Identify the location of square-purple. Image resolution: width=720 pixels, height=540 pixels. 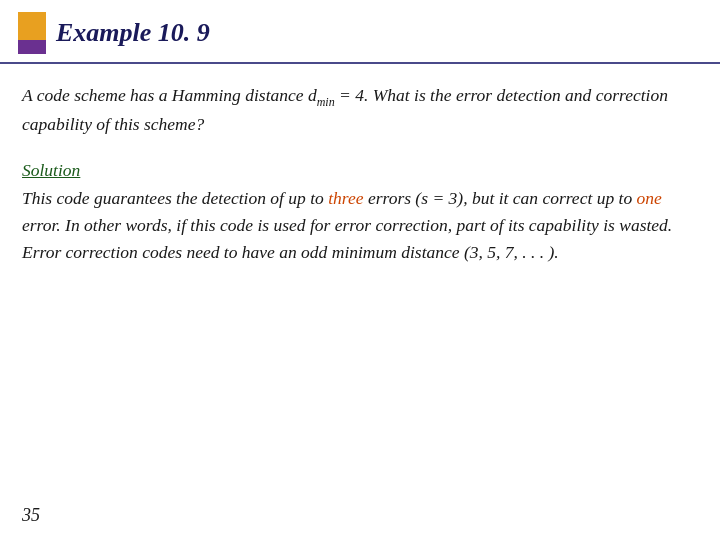
(32, 47).